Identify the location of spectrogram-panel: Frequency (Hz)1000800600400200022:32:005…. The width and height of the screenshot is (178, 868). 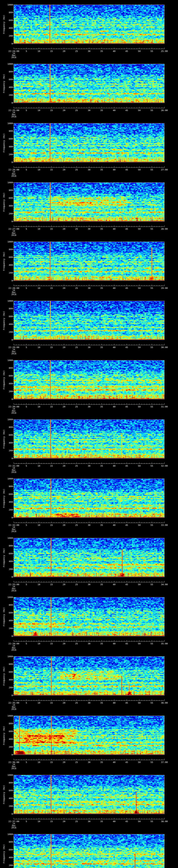
(89, 503).